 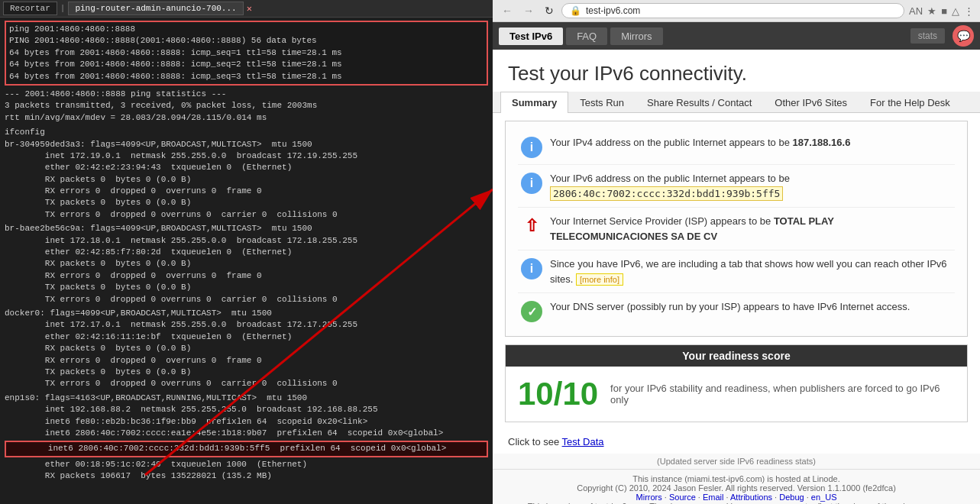 I want to click on readiness-body: 10/10 for your IPv6 stability and readin…, so click(x=736, y=394).